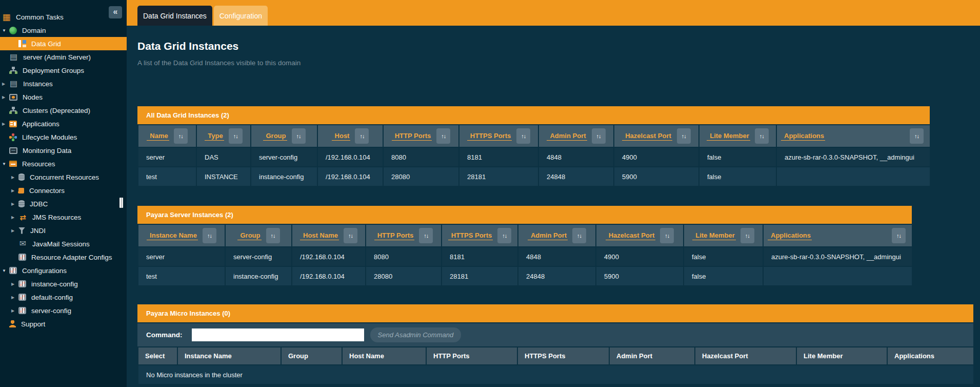 The height and width of the screenshot is (387, 980). Describe the element at coordinates (64, 177) in the screenshot. I see `sidebar-item-concurrent-resources: ▶Concurrent Resources` at that location.